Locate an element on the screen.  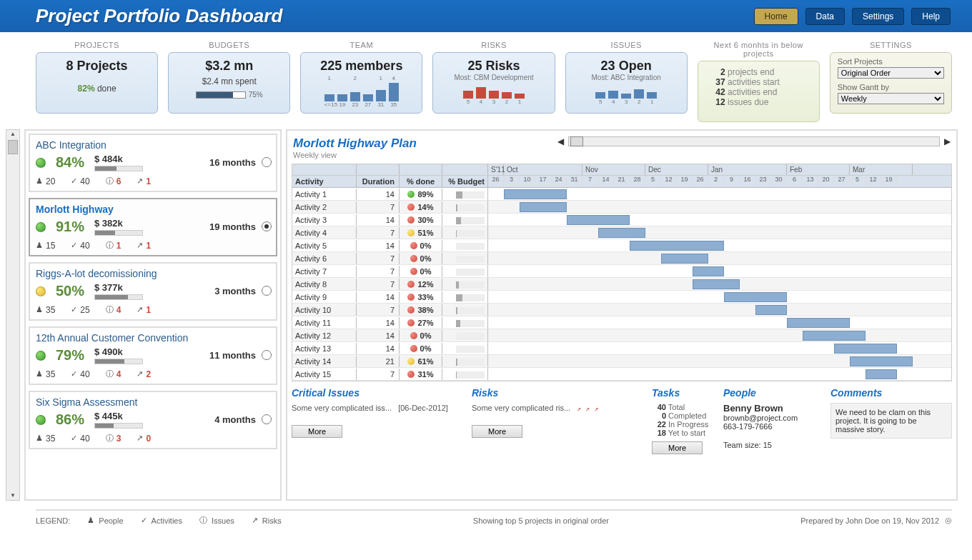
gantt-row: Activity 13140% is located at coordinates (622, 349).